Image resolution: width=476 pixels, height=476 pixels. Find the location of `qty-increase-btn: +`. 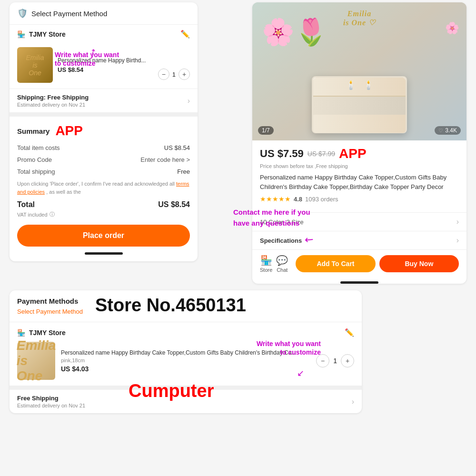

qty-increase-btn: + is located at coordinates (184, 74).